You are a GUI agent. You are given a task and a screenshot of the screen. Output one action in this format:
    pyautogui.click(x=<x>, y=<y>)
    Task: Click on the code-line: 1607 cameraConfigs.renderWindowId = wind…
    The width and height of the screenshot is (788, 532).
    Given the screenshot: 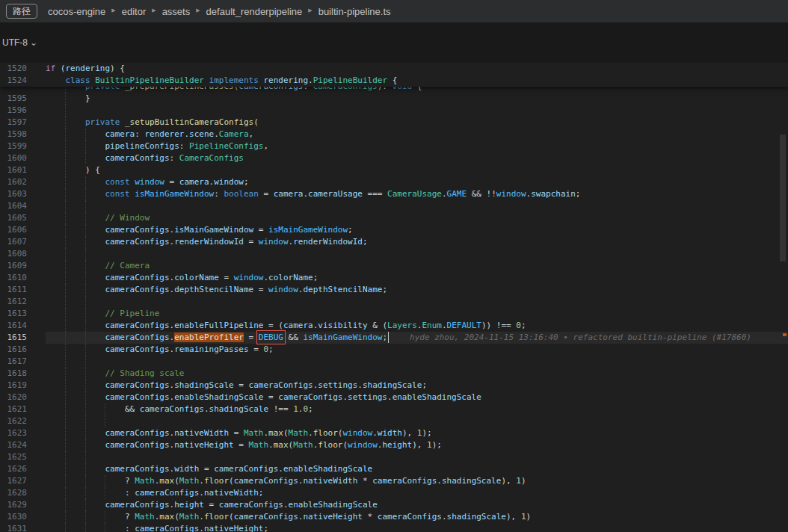 What is the action you would take?
    pyautogui.click(x=394, y=242)
    